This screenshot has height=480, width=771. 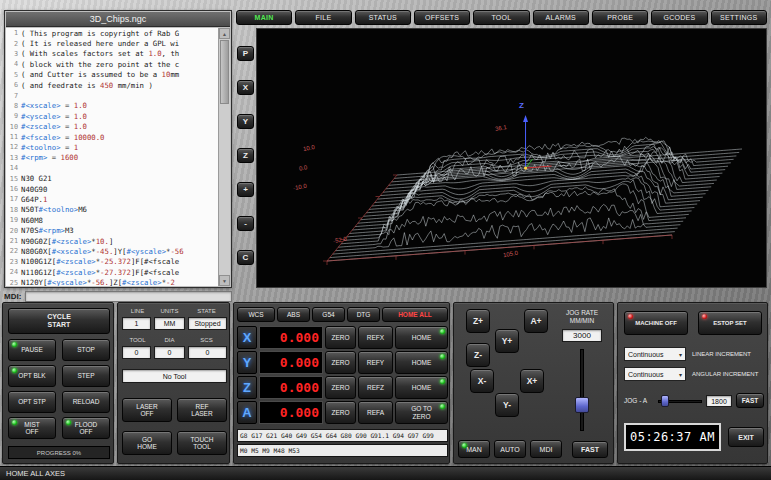 What do you see at coordinates (246, 156) in the screenshot?
I see `view-z-button: Z` at bounding box center [246, 156].